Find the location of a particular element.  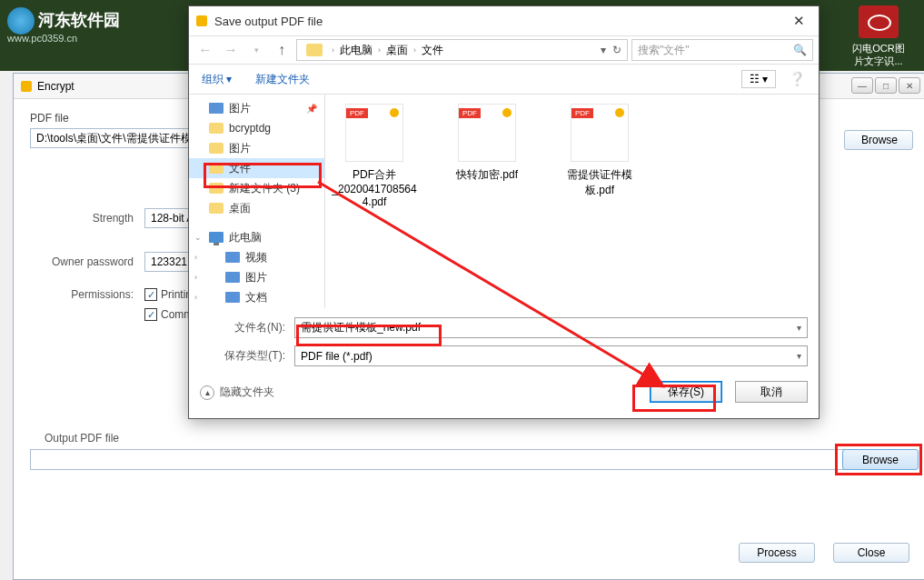

save-dialog-titlebar: Save output PDF file ✕ is located at coordinates (503, 21).